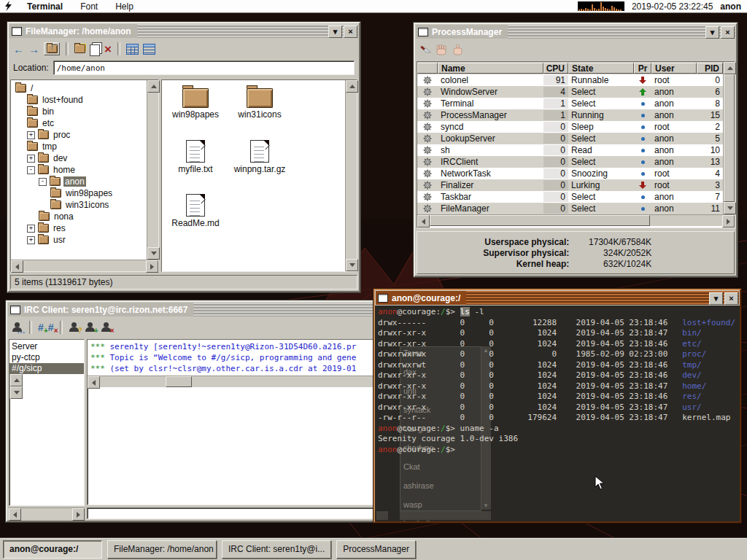  What do you see at coordinates (53, 550) in the screenshot?
I see `taskbar-button: anon@courage:/` at bounding box center [53, 550].